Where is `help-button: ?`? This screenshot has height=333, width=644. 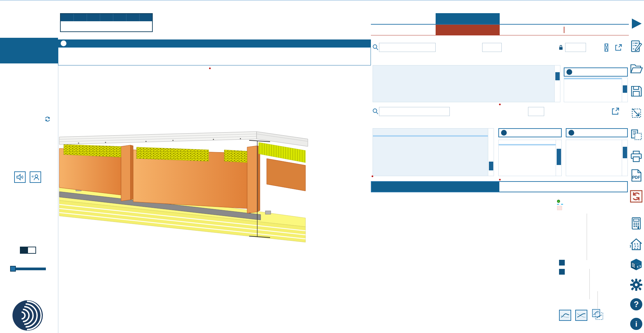
help-button: ? is located at coordinates (636, 304).